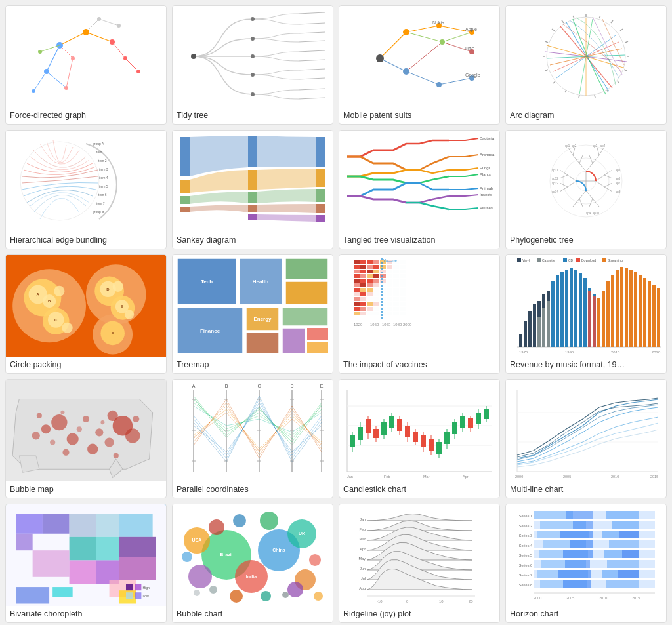 The image size is (672, 625). What do you see at coordinates (526, 565) in the screenshot?
I see `svg-text: Series 6` at bounding box center [526, 565].